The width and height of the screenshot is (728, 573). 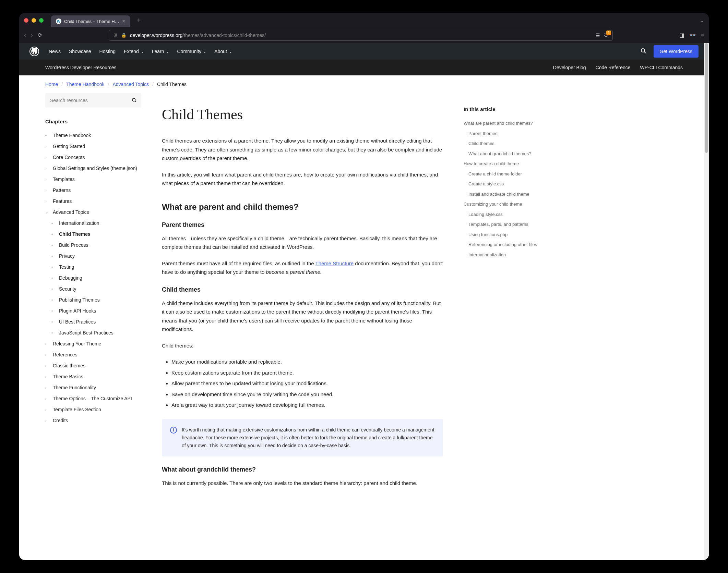 What do you see at coordinates (505, 174) in the screenshot?
I see `toc-link: Create a child theme folder` at bounding box center [505, 174].